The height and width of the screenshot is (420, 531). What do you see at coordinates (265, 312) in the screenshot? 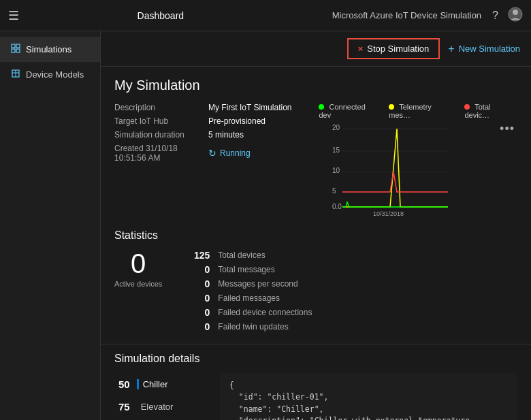
I see `metric-label-failed-connections: Failed device connections` at bounding box center [265, 312].